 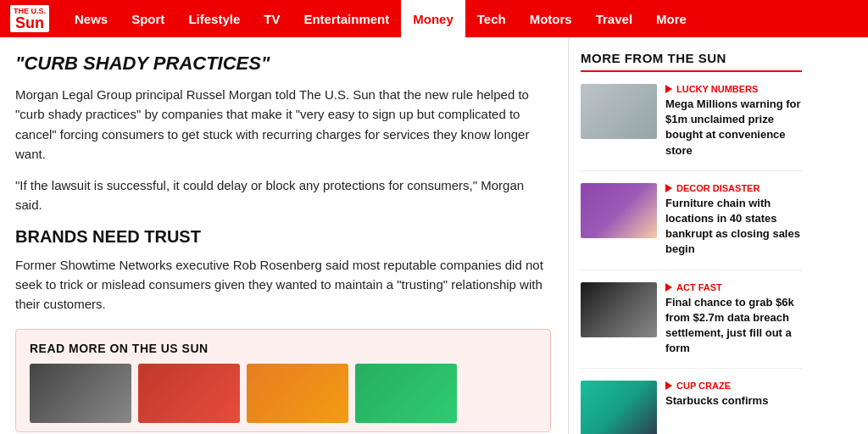 I want to click on sidebar-item-text-2: DECOR DISASTER Furniture chain with loca…, so click(x=734, y=220).